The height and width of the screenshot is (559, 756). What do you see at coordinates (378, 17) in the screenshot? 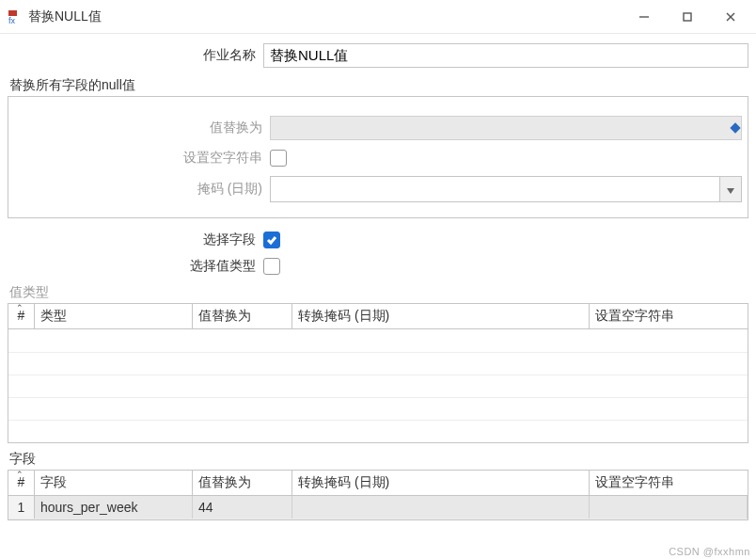
I see `window-titlebar: fx 替换NULL值` at bounding box center [378, 17].